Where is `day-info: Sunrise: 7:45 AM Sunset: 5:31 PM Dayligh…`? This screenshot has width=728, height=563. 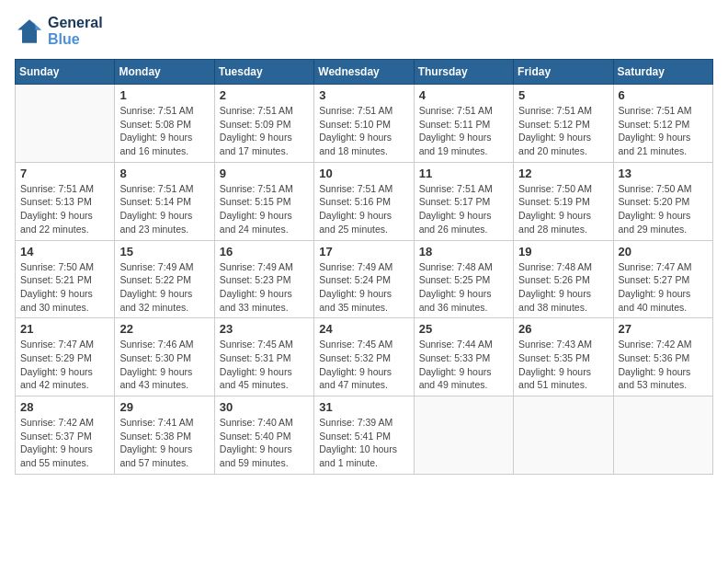
day-info: Sunrise: 7:45 AM Sunset: 5:31 PM Dayligh… is located at coordinates (265, 364).